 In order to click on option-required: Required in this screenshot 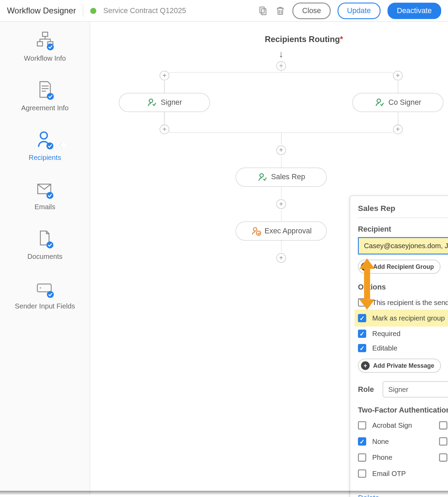, I will do `click(403, 334)`.